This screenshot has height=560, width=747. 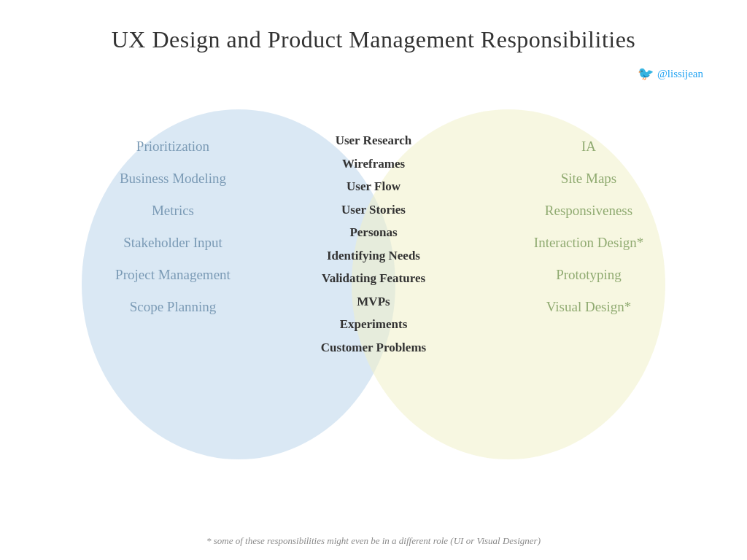 I want to click on right-item-3: Interaction Design*, so click(x=589, y=243).